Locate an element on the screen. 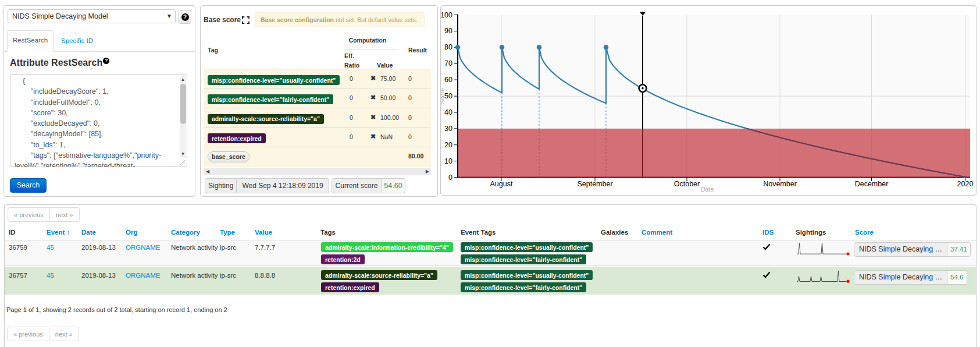 This screenshot has height=347, width=980. svg-text: 80 is located at coordinates (448, 47).